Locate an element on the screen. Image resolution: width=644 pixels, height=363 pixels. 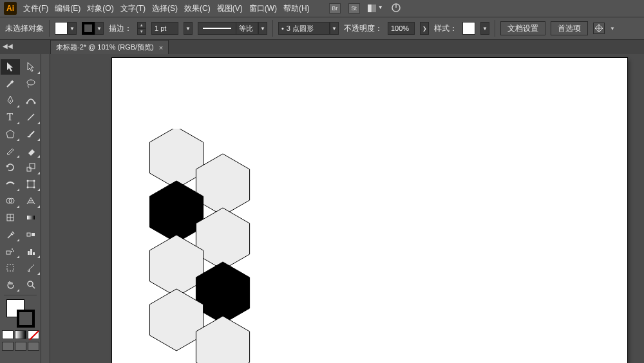
direct-selection-tool is located at coordinates (31, 67).